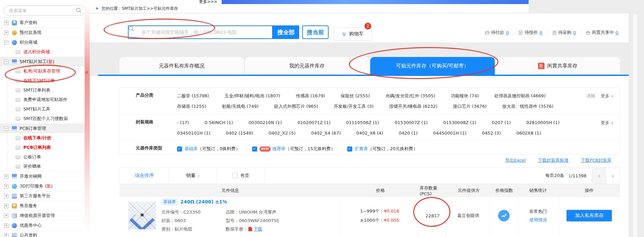  Describe the element at coordinates (314, 123) in the screenshot. I see `package-option: 01020071Z (1)` at that location.